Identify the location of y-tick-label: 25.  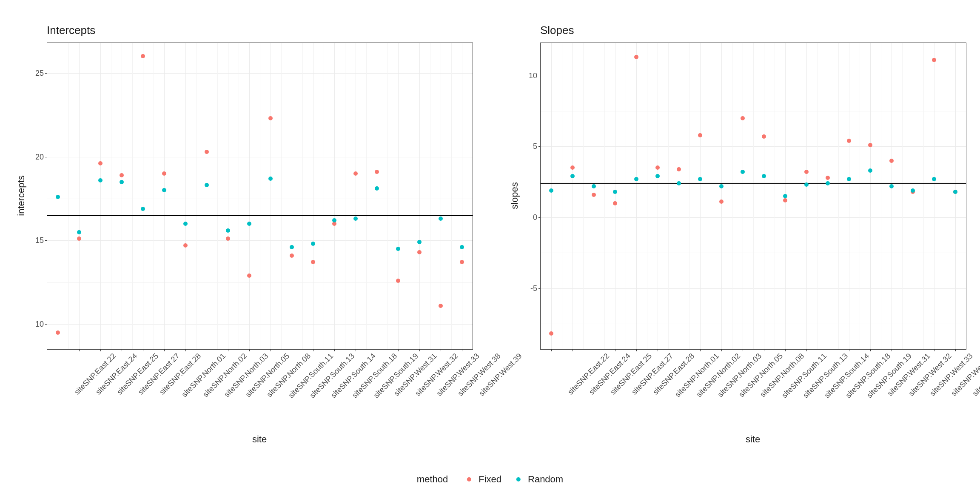
(41, 73).